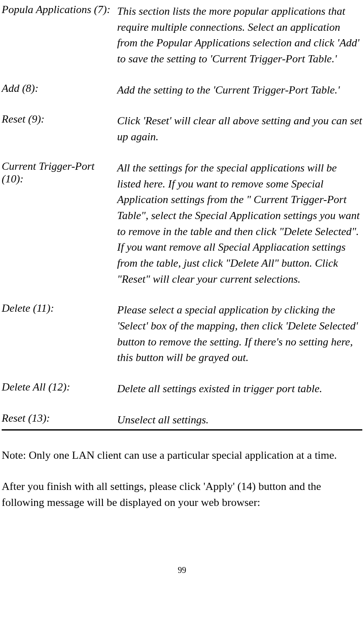  I want to click on definition-row: Reset (9): Click 'Reset' will clear all …, so click(182, 129).